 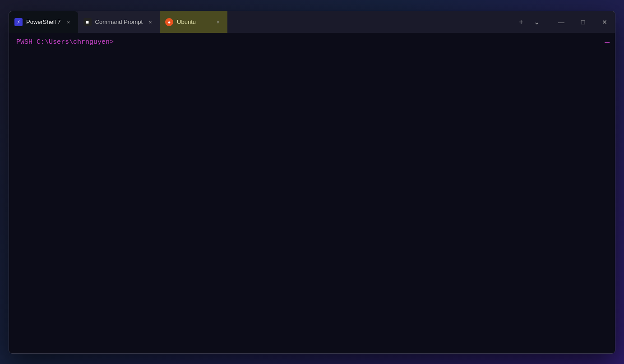 What do you see at coordinates (312, 42) in the screenshot?
I see `prompt-line: PWSH C:\Users\chrnguyen>` at bounding box center [312, 42].